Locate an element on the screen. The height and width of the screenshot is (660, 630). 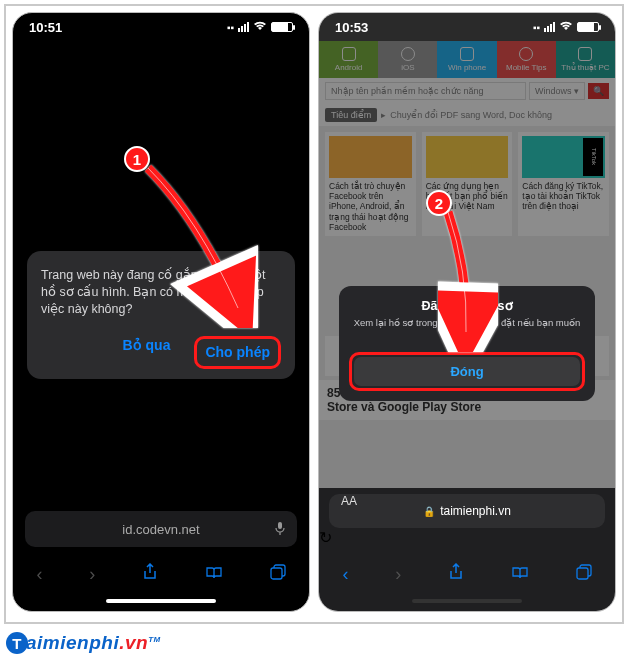
address-bar: id.codevn.net is located at coordinates (161, 529).